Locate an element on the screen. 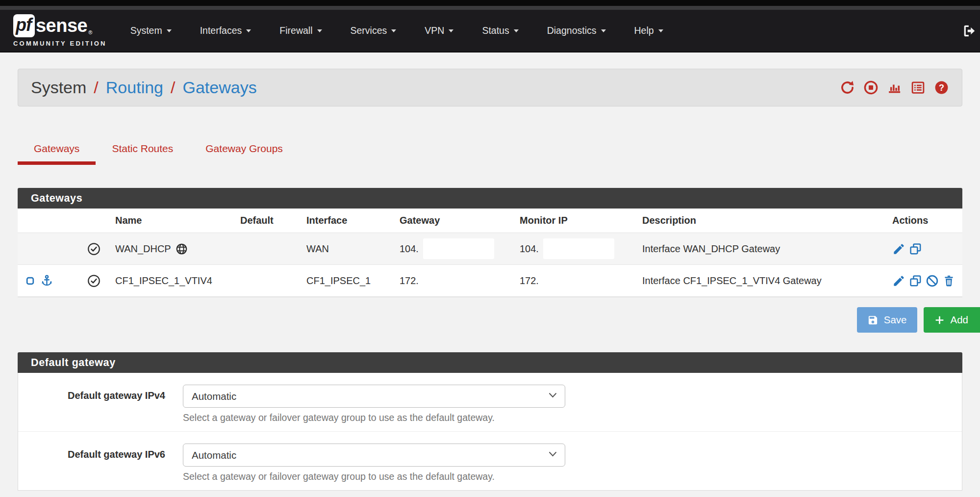 The width and height of the screenshot is (980, 497). column-interface: Interface is located at coordinates (346, 221).